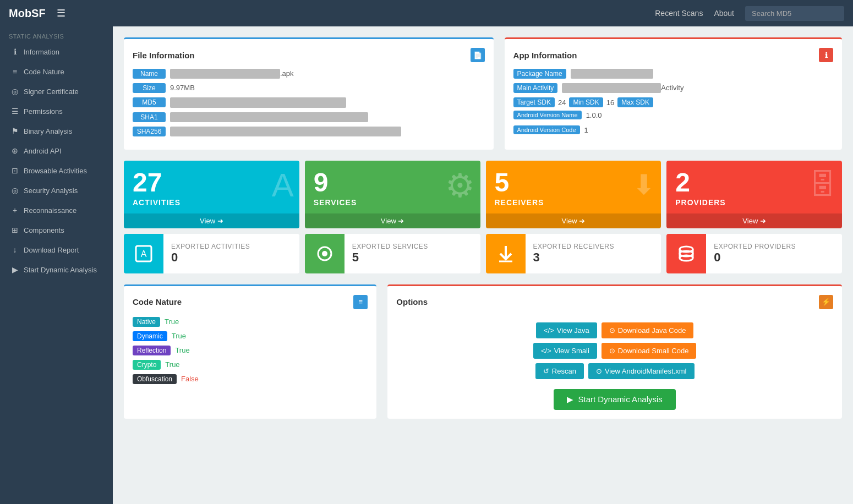 This screenshot has height=504, width=853. Describe the element at coordinates (483, 195) in the screenshot. I see `stats-tiles-row: 27 ACTIVITIES A View ➜ 9 SERVICES ⚙ View…` at that location.